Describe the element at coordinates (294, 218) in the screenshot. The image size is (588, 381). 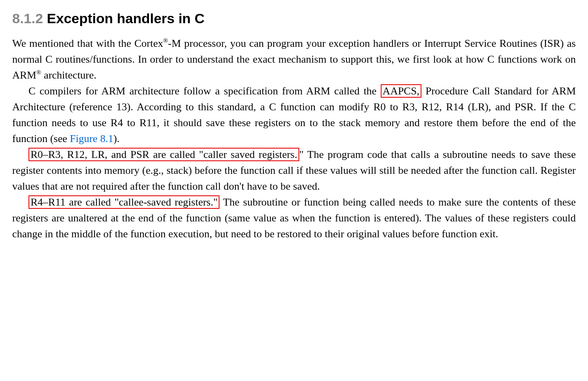
I see `paragraph-4: R4–R11 are called "callee-saved register…` at that location.